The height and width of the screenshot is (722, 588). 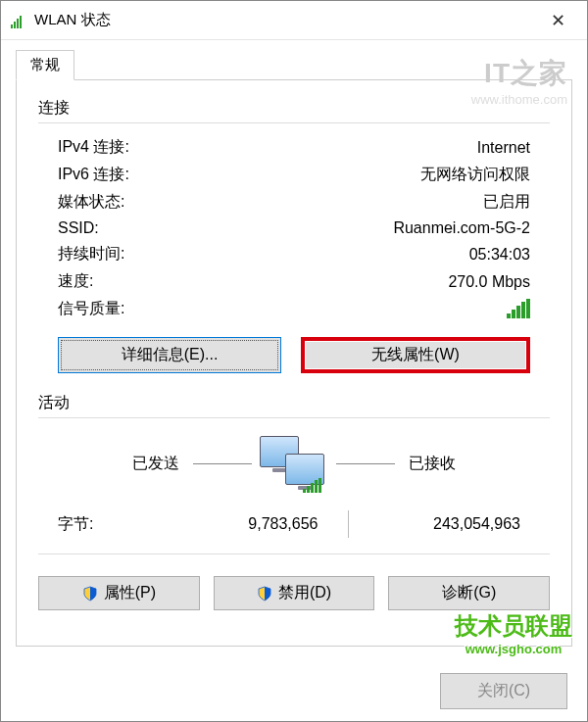 I want to click on ssid-label: SSID:, so click(x=78, y=228).